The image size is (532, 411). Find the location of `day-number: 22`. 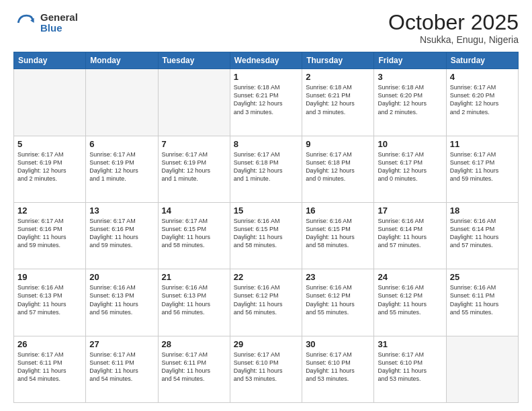

day-number: 22 is located at coordinates (266, 277).